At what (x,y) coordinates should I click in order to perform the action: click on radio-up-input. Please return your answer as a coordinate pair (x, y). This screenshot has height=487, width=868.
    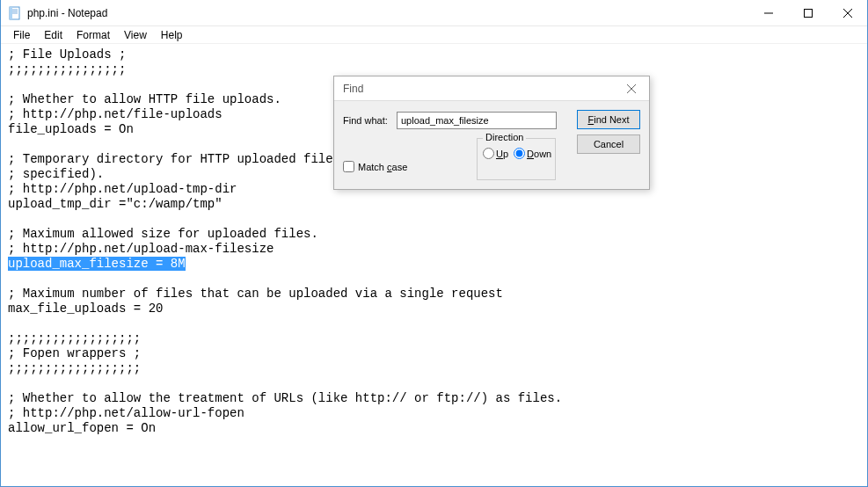
    Looking at the image, I should click on (489, 153).